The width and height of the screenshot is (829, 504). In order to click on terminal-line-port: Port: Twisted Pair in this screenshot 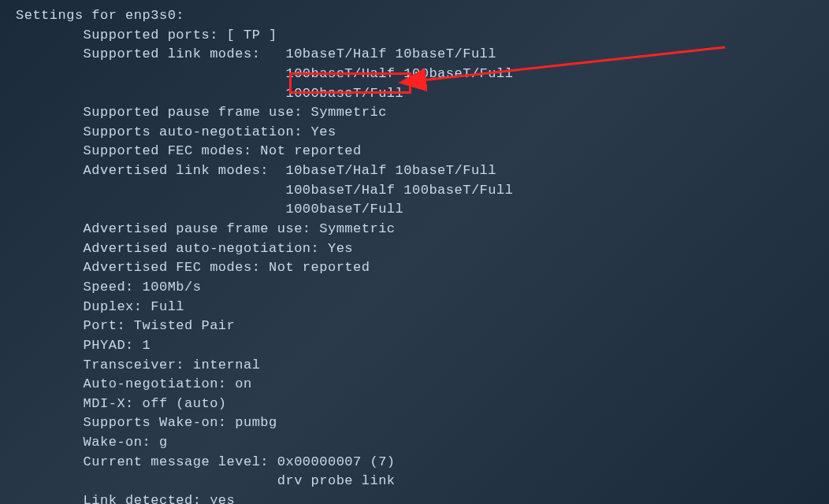, I will do `click(414, 326)`.